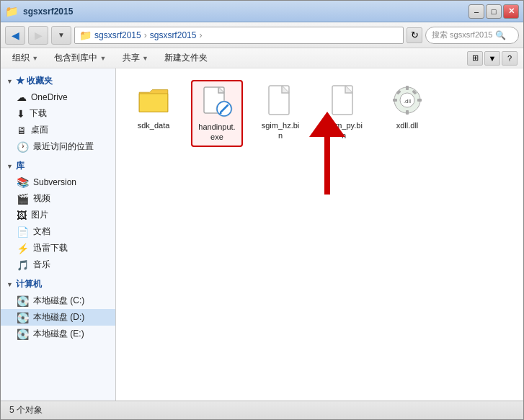  What do you see at coordinates (407, 107) in the screenshot?
I see `file-item-xdll-dll: .dll xdll.dll` at bounding box center [407, 107].